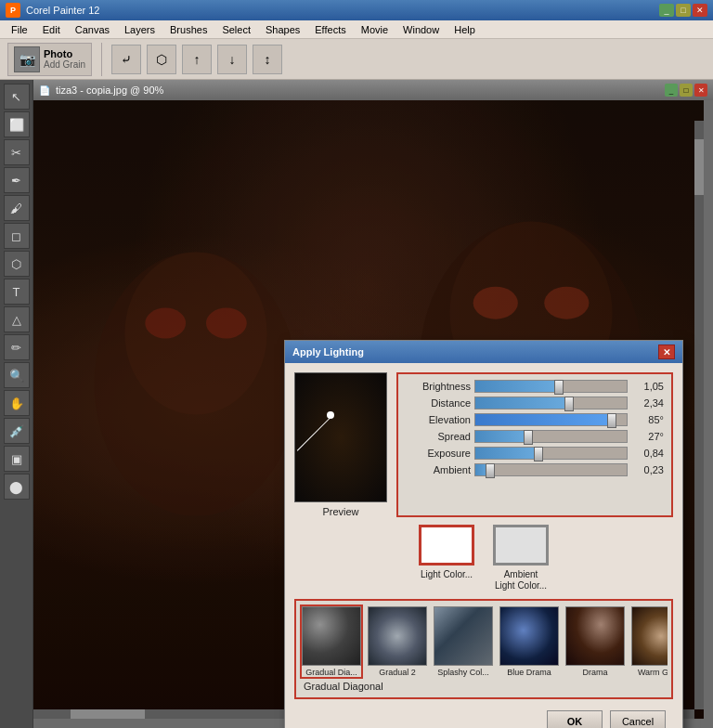 The width and height of the screenshot is (713, 728). Describe the element at coordinates (438, 470) in the screenshot. I see `slider-label-ambient: Ambient` at that location.